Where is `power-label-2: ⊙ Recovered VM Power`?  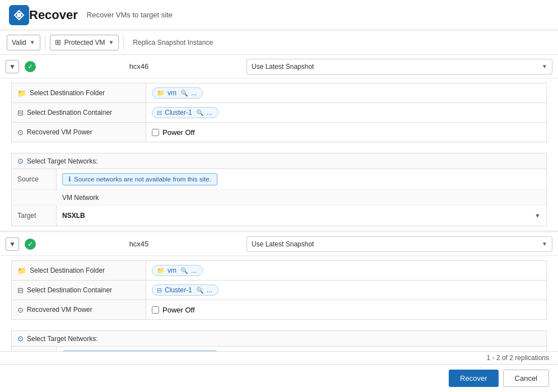 power-label-2: ⊙ Recovered VM Power is located at coordinates (79, 310).